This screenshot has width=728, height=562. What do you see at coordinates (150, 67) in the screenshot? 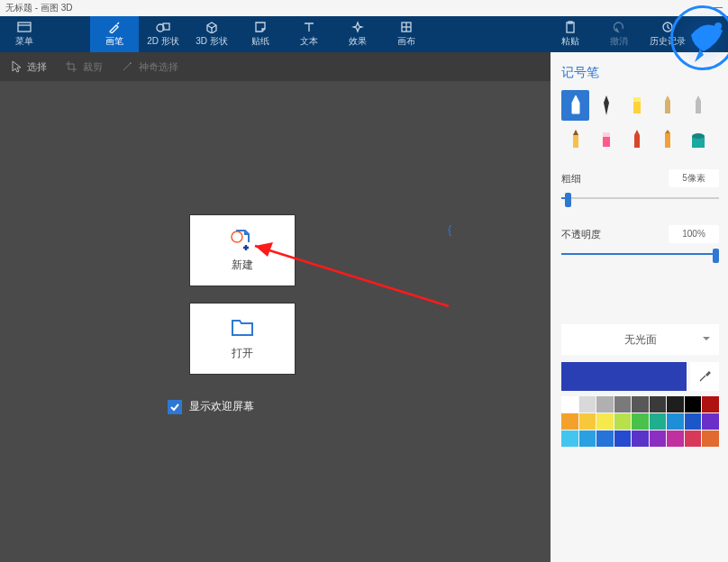
I see `magic-select-tool: 神奇选择` at bounding box center [150, 67].